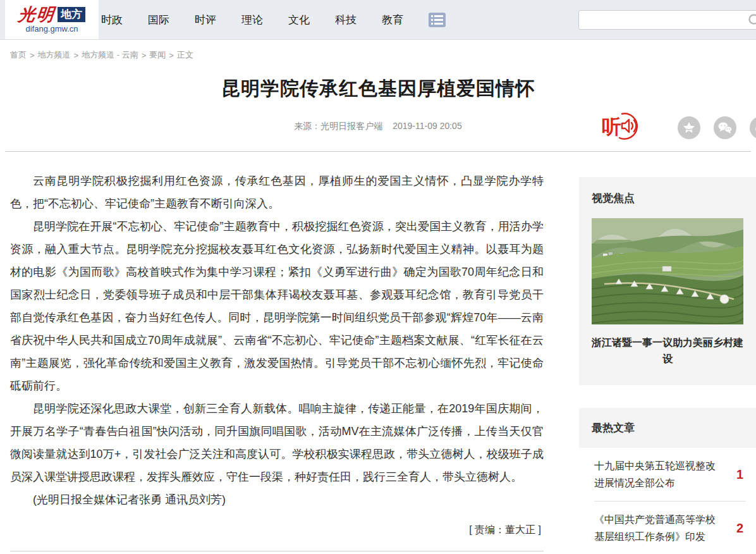 The height and width of the screenshot is (554, 756). I want to click on visual-focus-title: 视觉焦点, so click(668, 199).